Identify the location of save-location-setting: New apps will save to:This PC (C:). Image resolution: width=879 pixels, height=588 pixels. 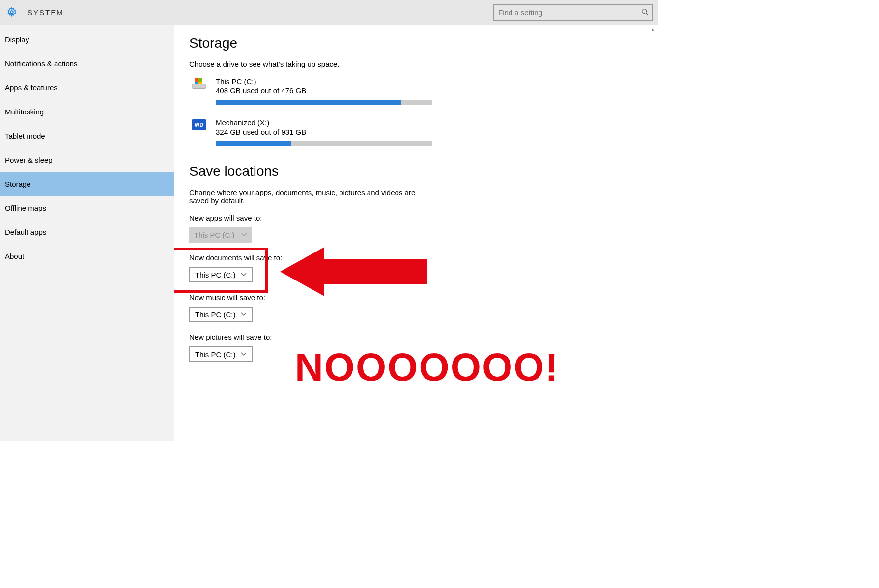
(416, 228).